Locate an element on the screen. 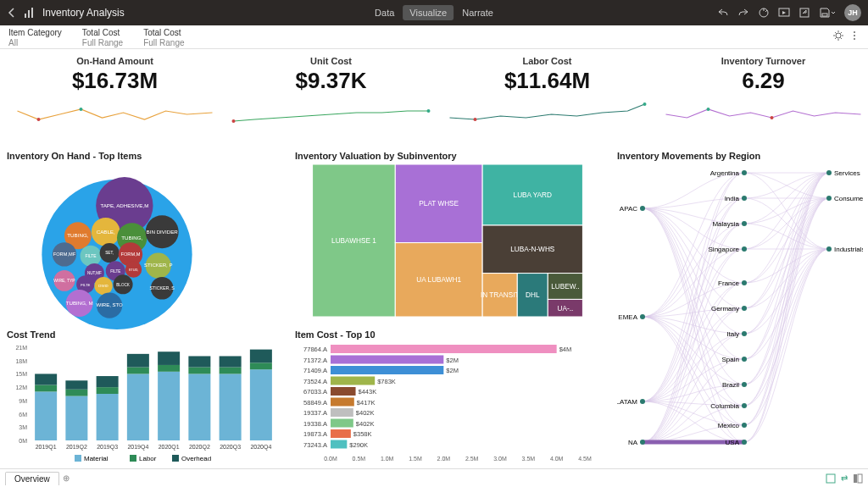  svg-text: 2019Q4 is located at coordinates (137, 447).